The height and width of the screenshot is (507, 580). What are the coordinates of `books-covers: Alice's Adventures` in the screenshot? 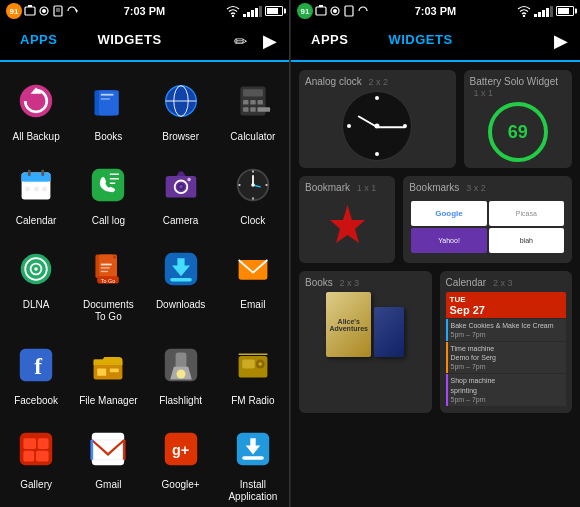 It's located at (365, 324).